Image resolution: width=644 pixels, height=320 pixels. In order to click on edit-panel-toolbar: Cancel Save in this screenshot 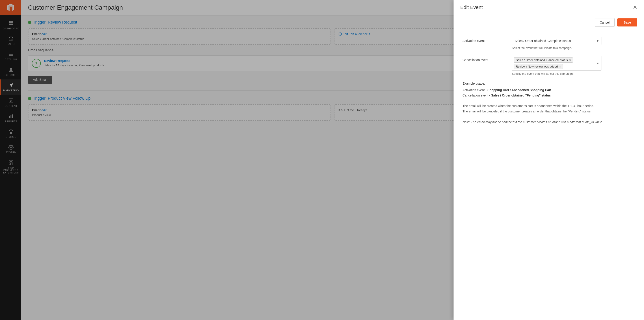, I will do `click(549, 23)`.